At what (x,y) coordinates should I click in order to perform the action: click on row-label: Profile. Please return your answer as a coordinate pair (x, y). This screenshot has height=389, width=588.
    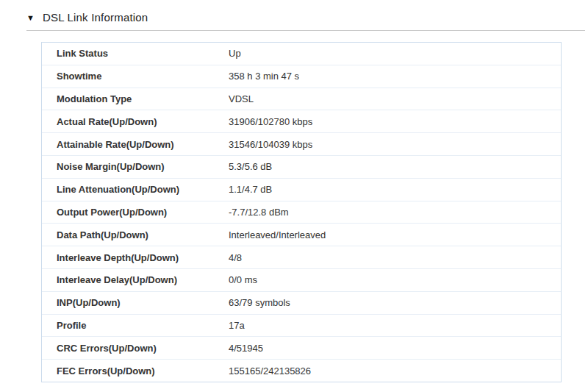
    Looking at the image, I should click on (135, 325).